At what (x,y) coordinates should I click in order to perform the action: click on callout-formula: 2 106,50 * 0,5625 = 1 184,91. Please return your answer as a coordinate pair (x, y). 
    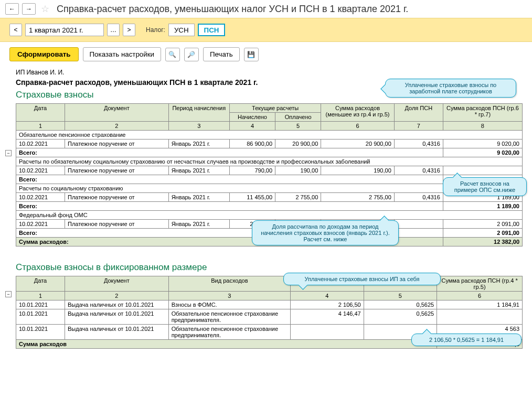
    Looking at the image, I should click on (466, 340).